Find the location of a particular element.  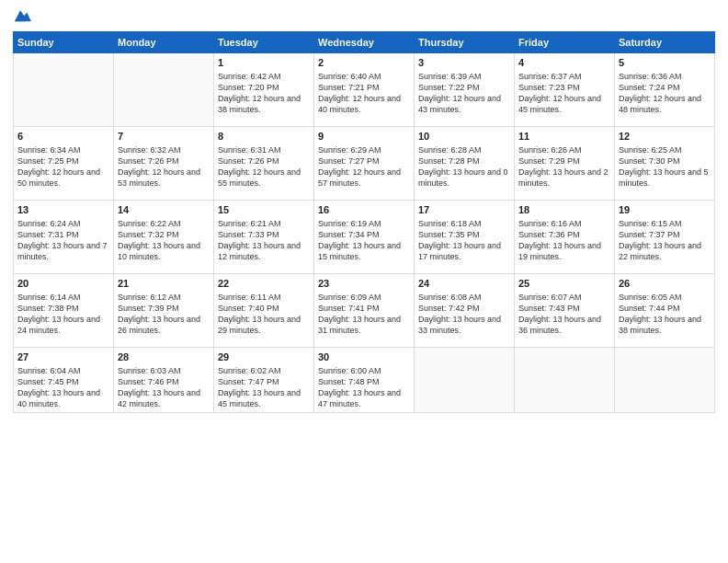

day-number: 8 is located at coordinates (264, 136).